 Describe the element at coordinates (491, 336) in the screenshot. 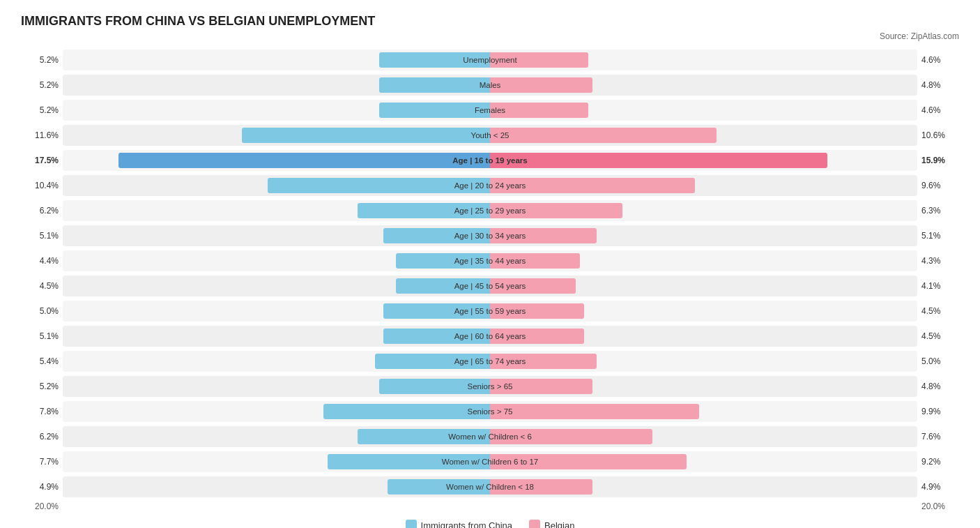

I see `center-label: Age | 60 to 64 years` at that location.